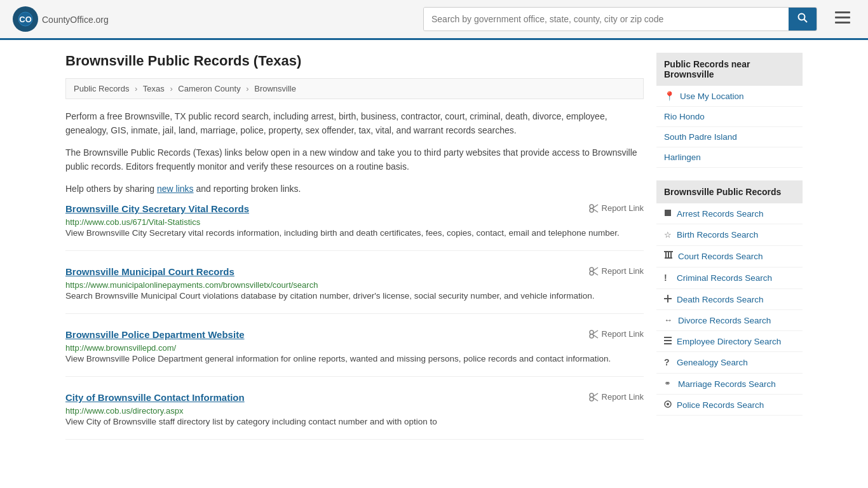 The image size is (868, 488). Describe the element at coordinates (721, 257) in the screenshot. I see `sidebar-record-link-2: Court Records Search` at that location.